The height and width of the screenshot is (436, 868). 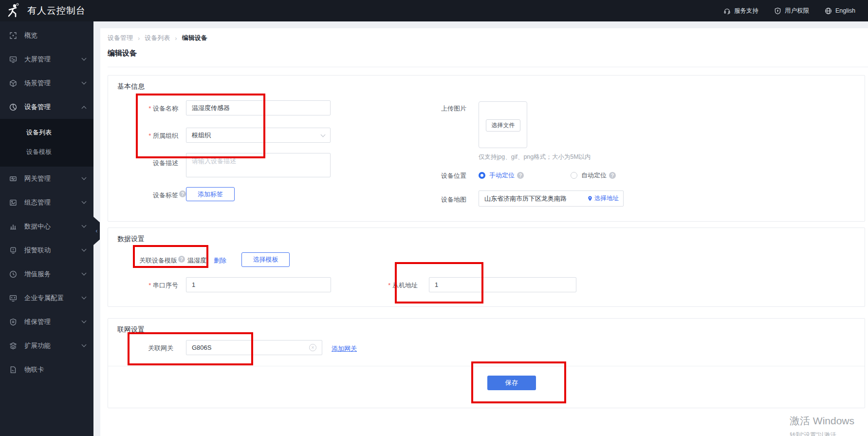 I want to click on upload-image-label: 上传图片, so click(x=425, y=109).